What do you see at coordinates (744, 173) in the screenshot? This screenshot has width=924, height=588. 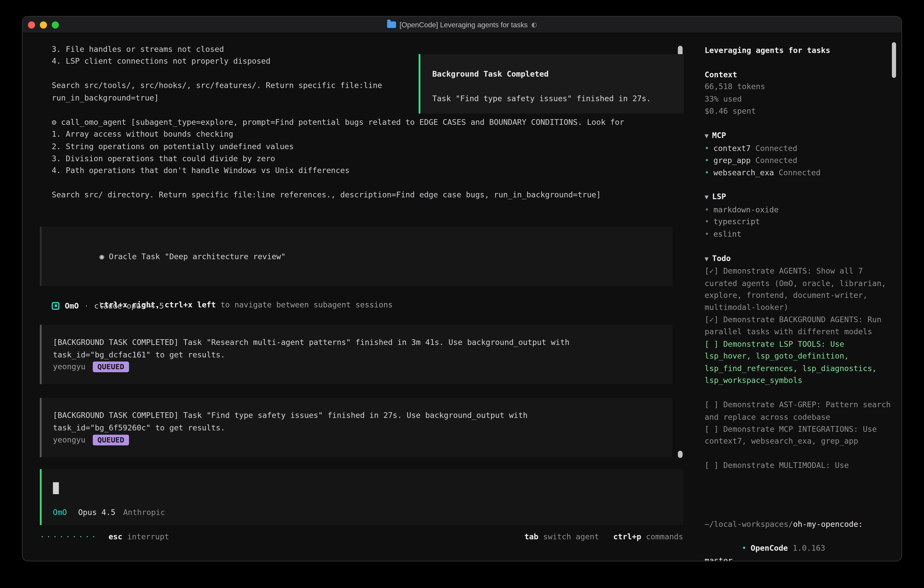 I see `mcp-name: websearch_exa` at bounding box center [744, 173].